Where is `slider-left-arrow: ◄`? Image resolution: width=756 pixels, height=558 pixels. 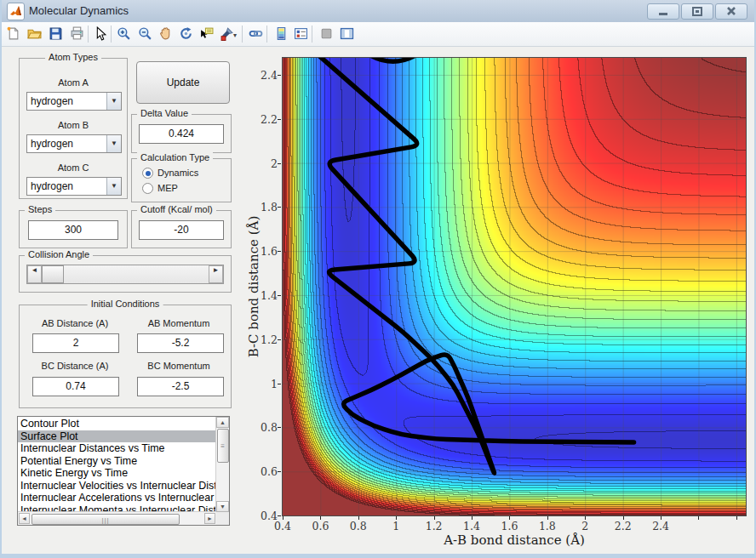
slider-left-arrow: ◄ is located at coordinates (34, 274).